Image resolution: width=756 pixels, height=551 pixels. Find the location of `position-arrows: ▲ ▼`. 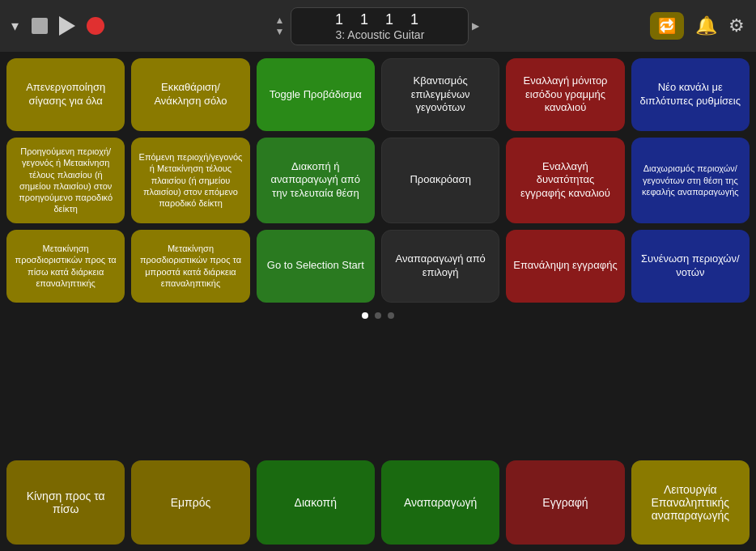

position-arrows: ▲ ▼ is located at coordinates (280, 26).